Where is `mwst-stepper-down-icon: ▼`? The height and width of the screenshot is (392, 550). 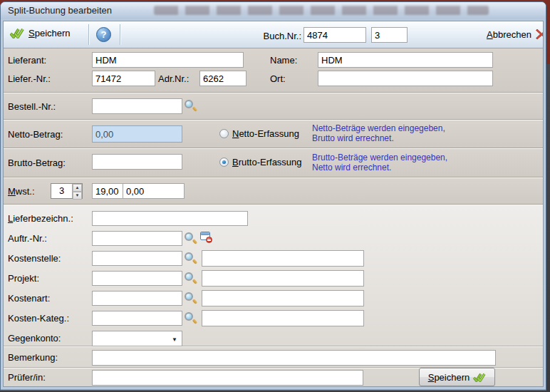
mwst-stepper-down-icon: ▼ is located at coordinates (77, 195).